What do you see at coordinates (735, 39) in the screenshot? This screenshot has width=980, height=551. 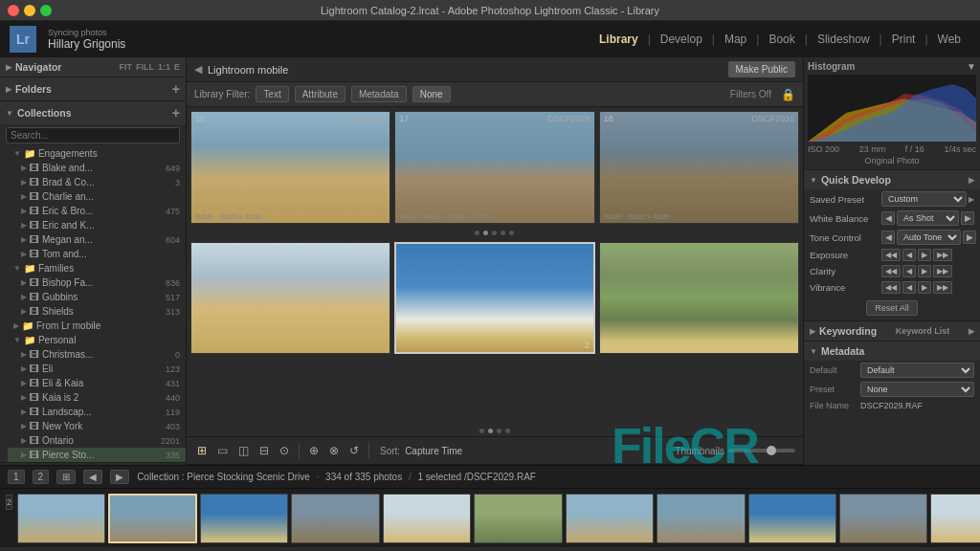 I see `nav-map: Map` at bounding box center [735, 39].